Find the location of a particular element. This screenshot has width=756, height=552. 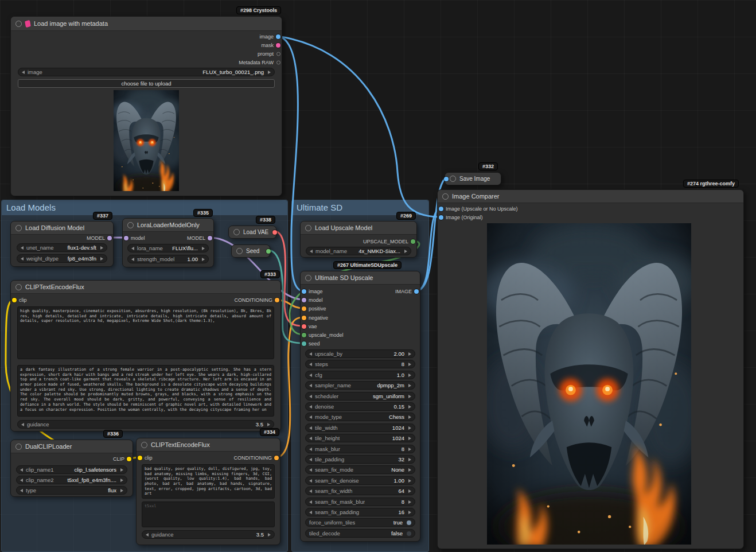

node-title-bar: Ultimate SD Upscale is located at coordinates (360, 278).